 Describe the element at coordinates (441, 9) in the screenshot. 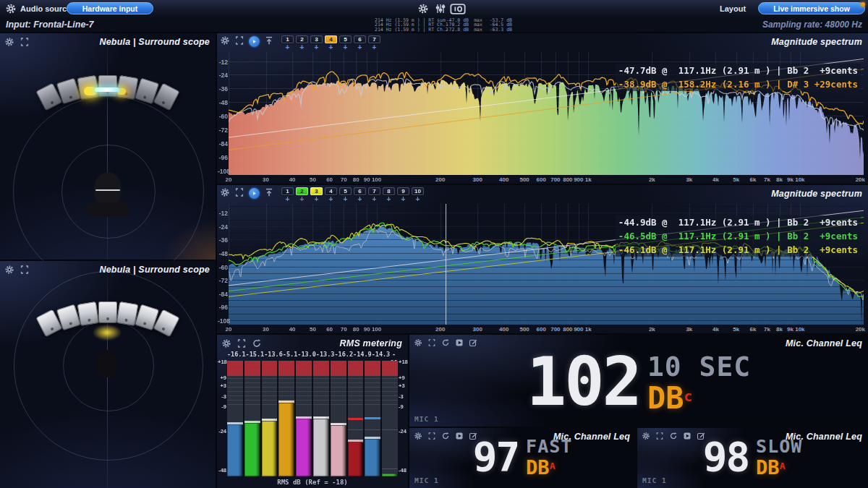

I see `sliders-icon` at that location.